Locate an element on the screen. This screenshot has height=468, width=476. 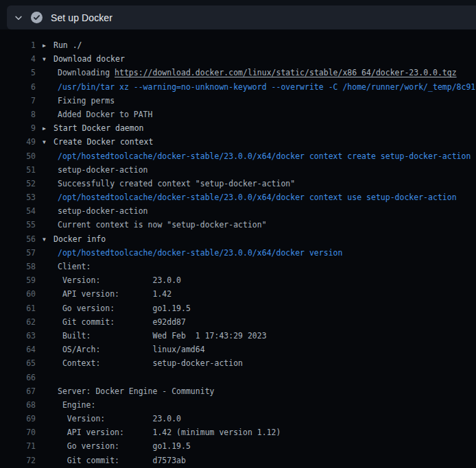
log-text is located at coordinates (256, 378).